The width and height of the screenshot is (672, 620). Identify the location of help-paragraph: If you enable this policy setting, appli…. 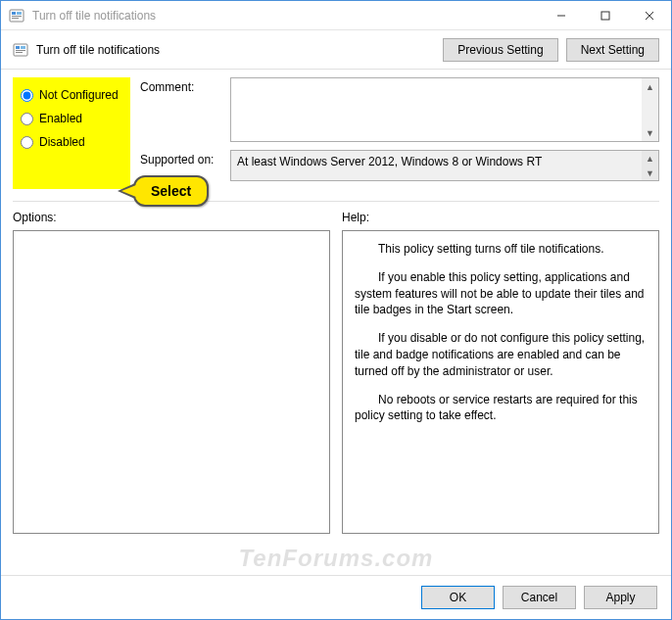
(501, 294).